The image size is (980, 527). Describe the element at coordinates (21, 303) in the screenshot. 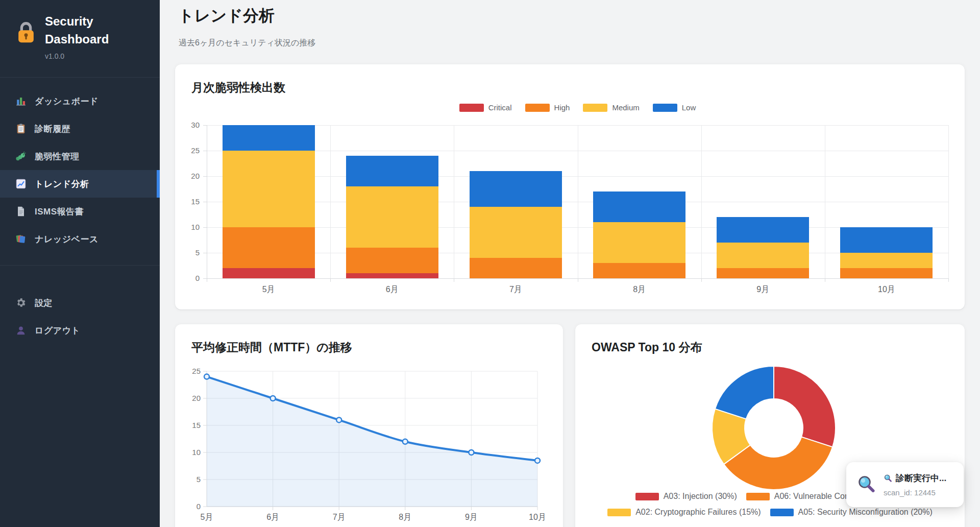

I see `gear-icon` at that location.